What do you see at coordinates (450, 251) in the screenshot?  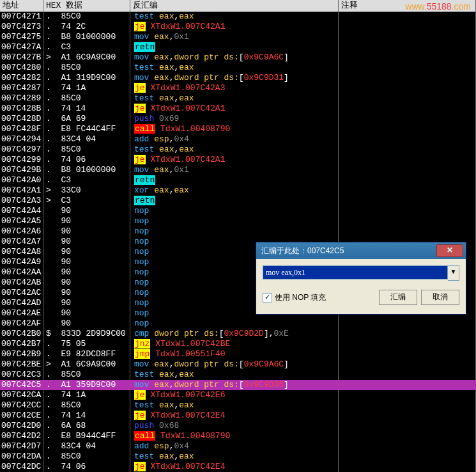 I see `close-icon: ✕` at bounding box center [450, 251].